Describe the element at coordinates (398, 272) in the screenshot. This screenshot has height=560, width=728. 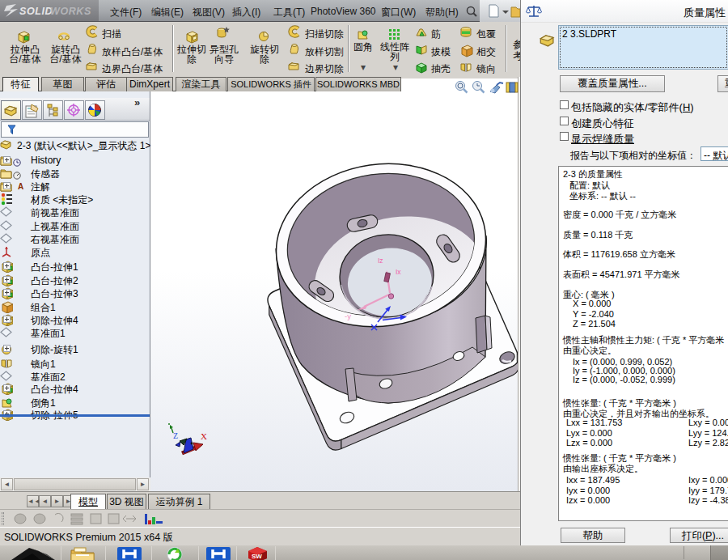
I see `svg-text: Ix` at that location.